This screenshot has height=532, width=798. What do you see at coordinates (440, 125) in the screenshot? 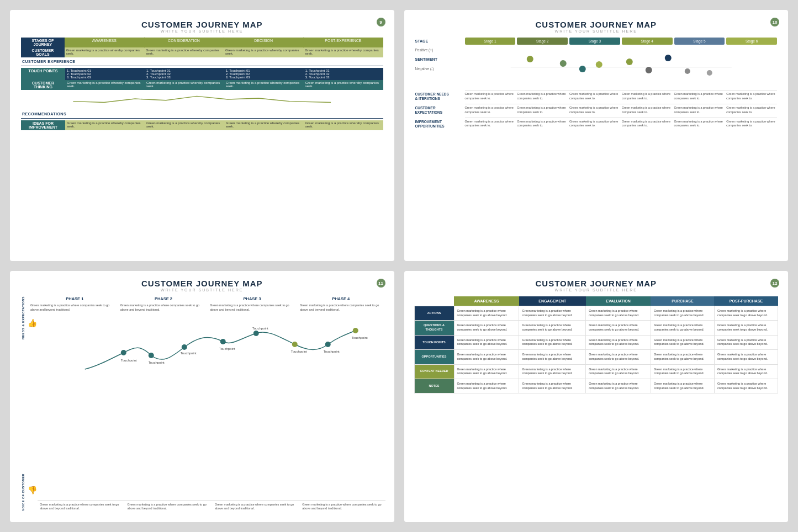
I see `improvement-label: IMPROVEMENTOPPORTUNITIES` at bounding box center [440, 125].